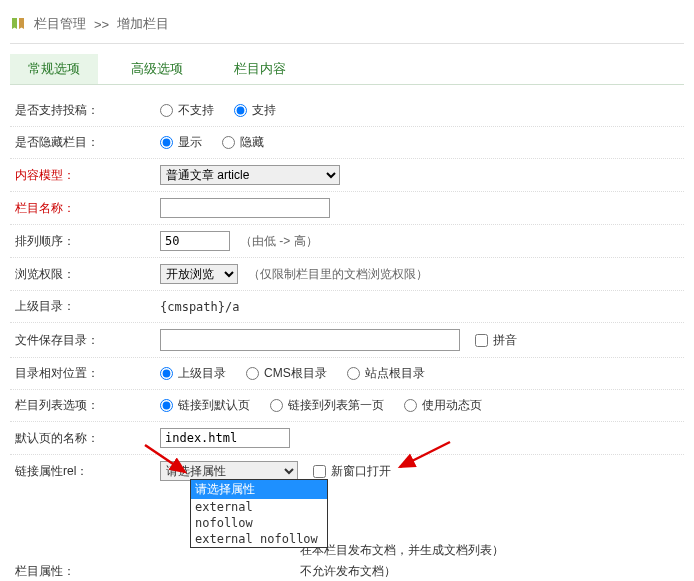  What do you see at coordinates (243, 142) in the screenshot?
I see `radio-hide: 隐藏` at bounding box center [243, 142].